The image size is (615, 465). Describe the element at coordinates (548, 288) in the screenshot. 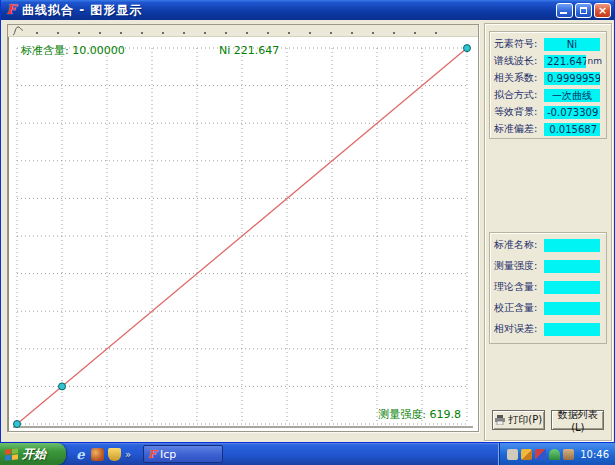

I see `measure-result-group: 标准名称: 测量强度: 理论含量:` at that location.